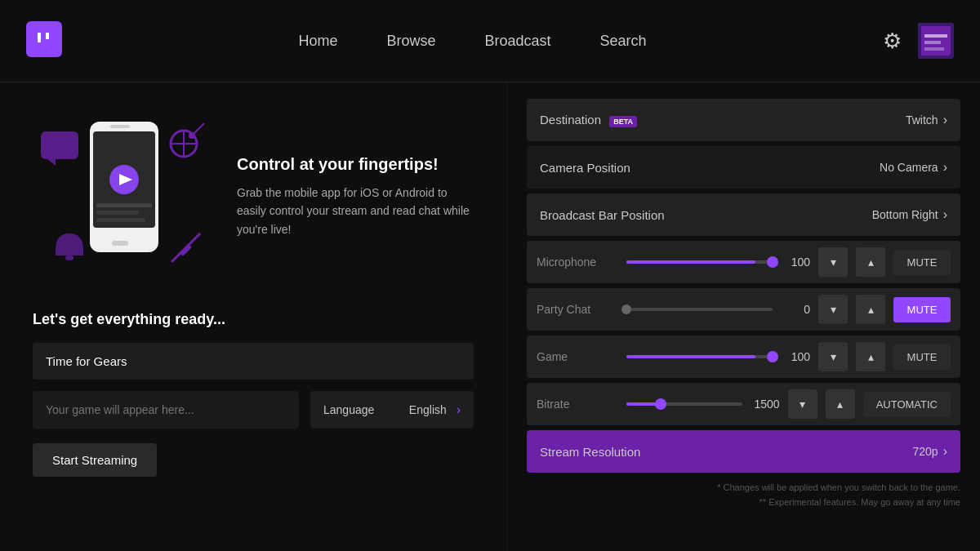  What do you see at coordinates (892, 41) in the screenshot?
I see `settings-icon: ⚙` at bounding box center [892, 41].